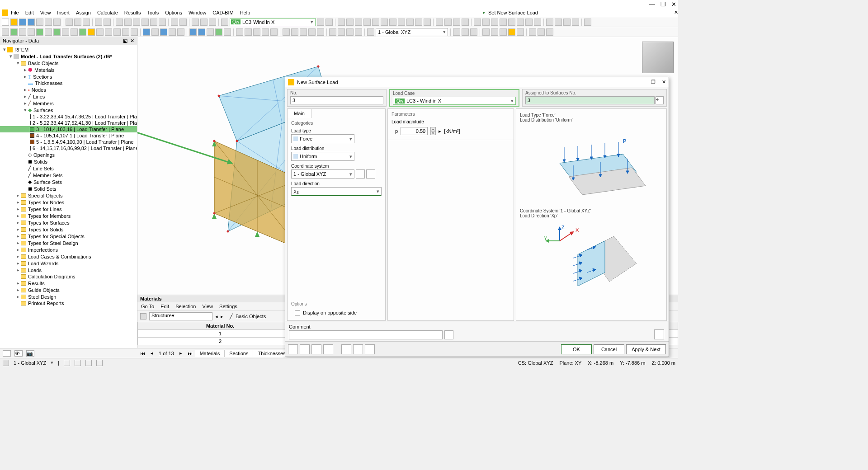 The image size is (868, 470). I want to click on report-icon, so click(69, 22).